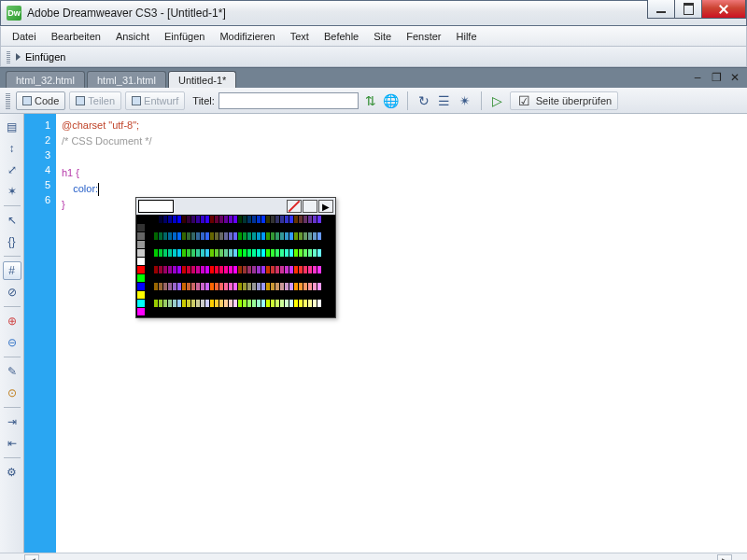 The height and width of the screenshot is (560, 747). What do you see at coordinates (300, 36) in the screenshot?
I see `menu-text: Text` at bounding box center [300, 36].